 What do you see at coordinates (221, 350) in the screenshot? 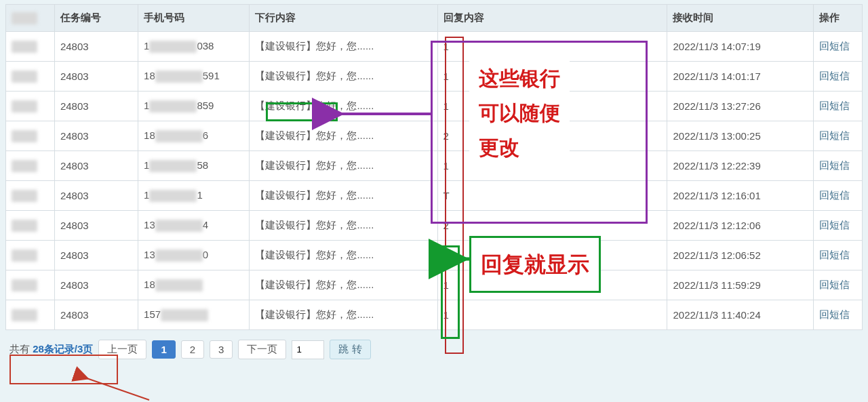
I see `page-3-button: 3` at bounding box center [221, 350].